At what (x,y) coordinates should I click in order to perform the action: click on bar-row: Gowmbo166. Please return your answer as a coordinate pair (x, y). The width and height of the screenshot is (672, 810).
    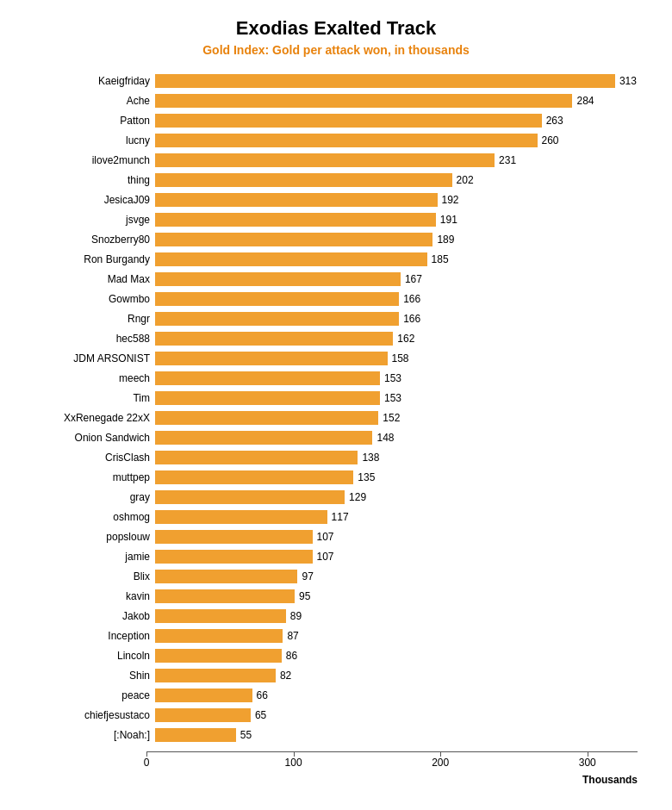
    Looking at the image, I should click on (340, 299).